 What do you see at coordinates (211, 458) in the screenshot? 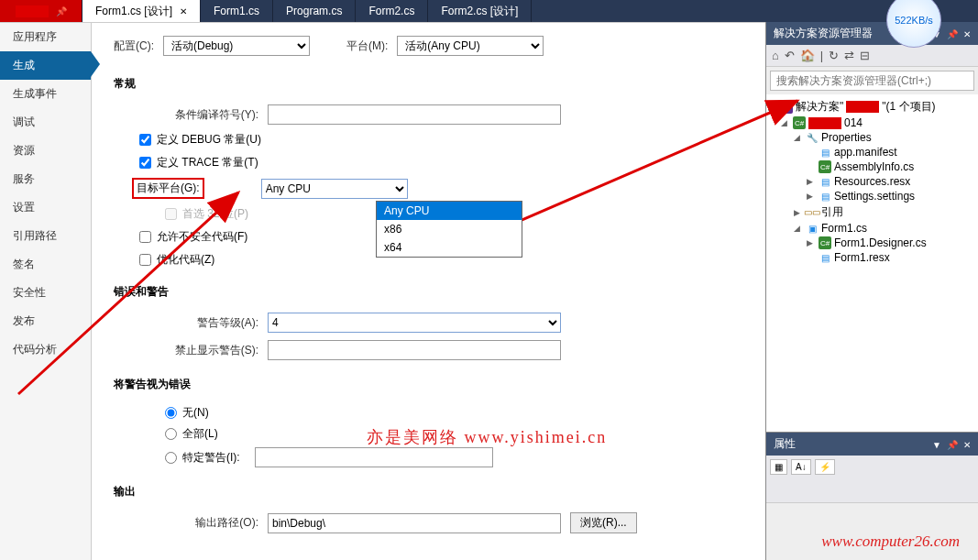
I see `radio-specific-label: 特定警告(I):` at bounding box center [211, 458].